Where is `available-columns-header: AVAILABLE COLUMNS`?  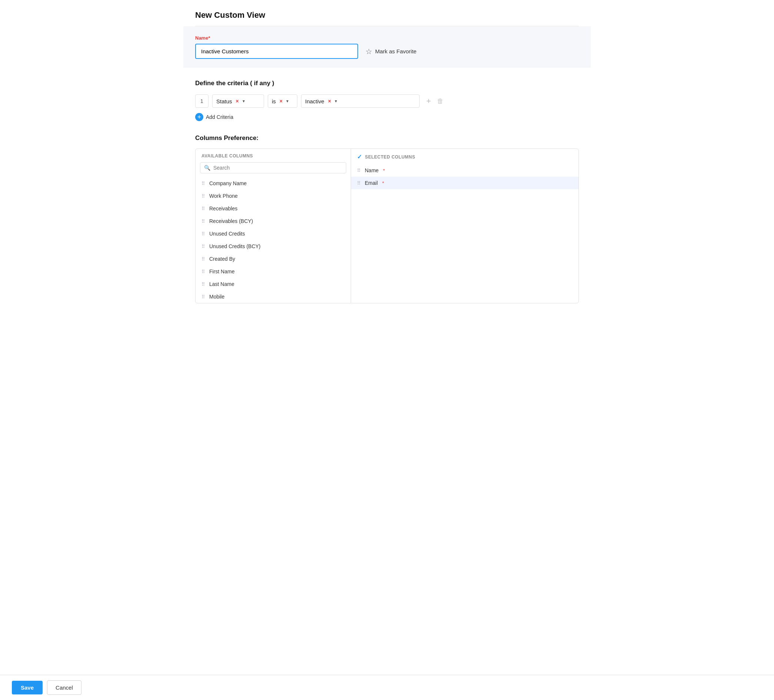
available-columns-header: AVAILABLE COLUMNS is located at coordinates (273, 156).